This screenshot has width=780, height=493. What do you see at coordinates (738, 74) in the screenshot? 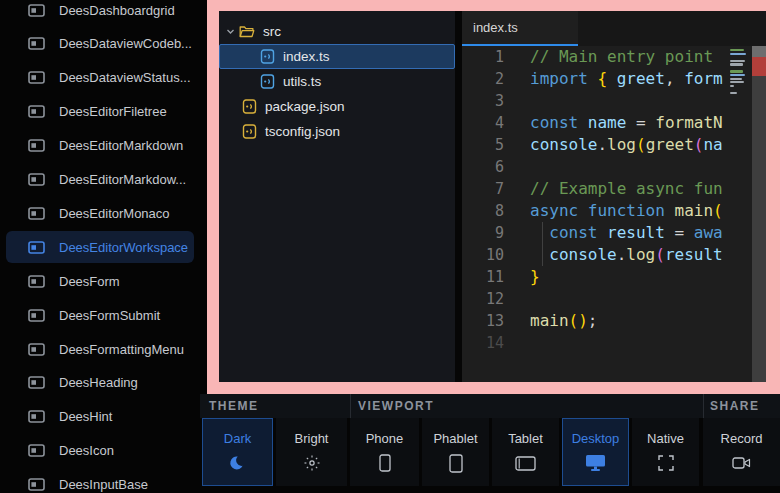
I see `minimap` at bounding box center [738, 74].